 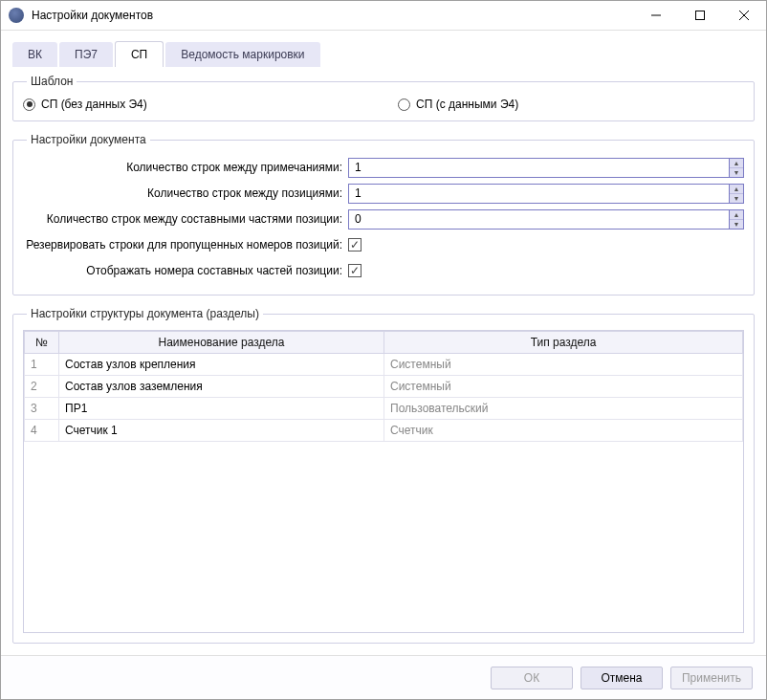 I want to click on template-radio-row: СП (без данных Э4) СП (с данными Э4), so click(x=384, y=104).